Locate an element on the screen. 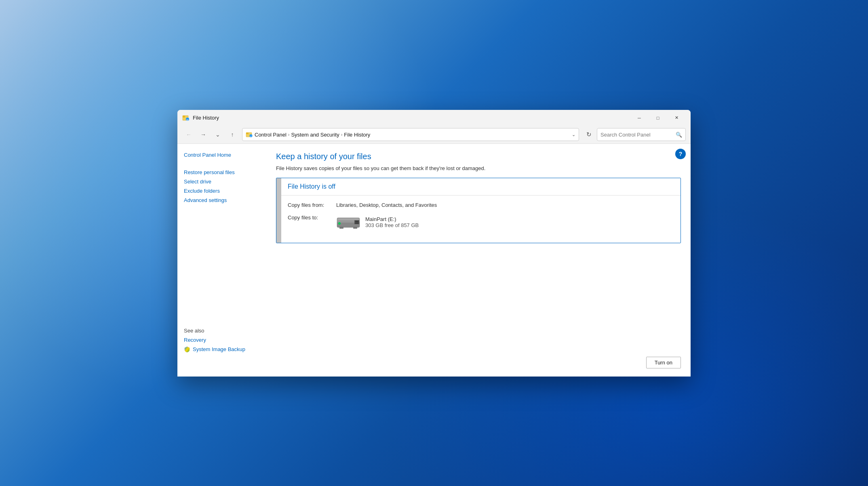  address-chevron-icon: ⌄ is located at coordinates (574, 135).